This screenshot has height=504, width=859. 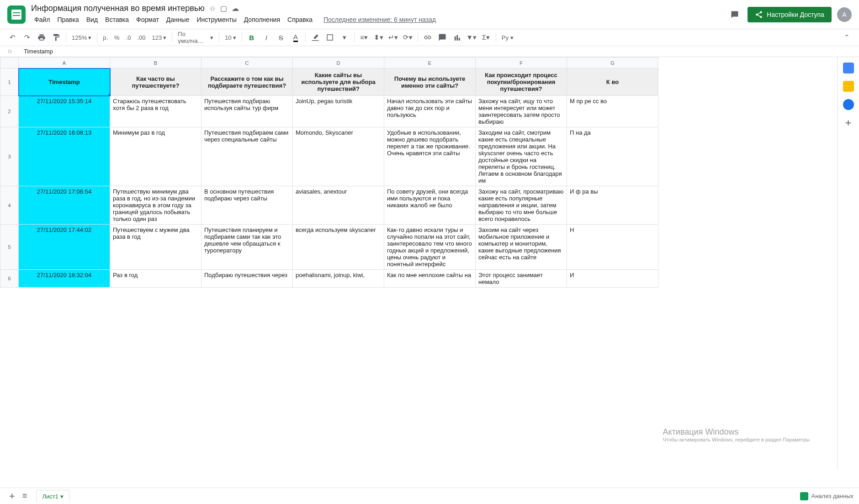 What do you see at coordinates (156, 247) in the screenshot?
I see `cell-b5: Путешествуем с мужем два раза в год` at bounding box center [156, 247].